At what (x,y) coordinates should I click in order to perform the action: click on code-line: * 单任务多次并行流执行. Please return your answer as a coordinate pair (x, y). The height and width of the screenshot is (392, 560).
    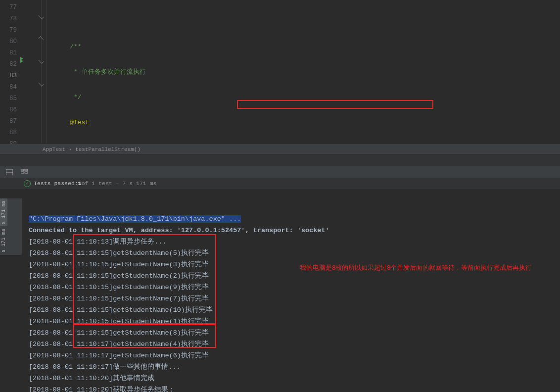
    Looking at the image, I should click on (303, 72).